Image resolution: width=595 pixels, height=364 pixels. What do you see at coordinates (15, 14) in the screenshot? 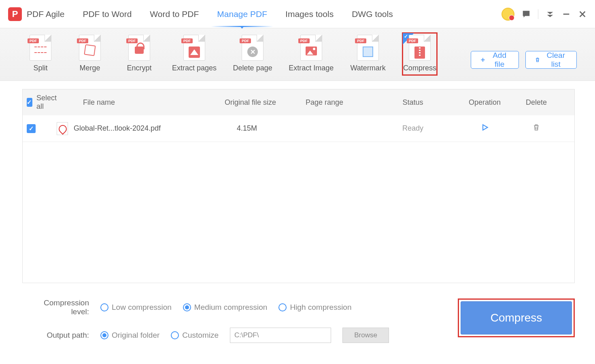
I see `app-logo-icon: P` at bounding box center [15, 14].